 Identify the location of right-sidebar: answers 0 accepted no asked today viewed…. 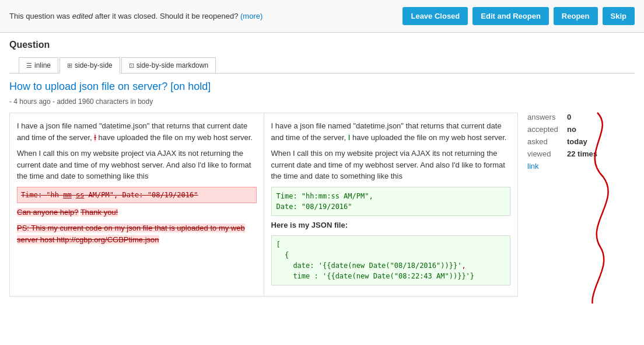
(576, 208).